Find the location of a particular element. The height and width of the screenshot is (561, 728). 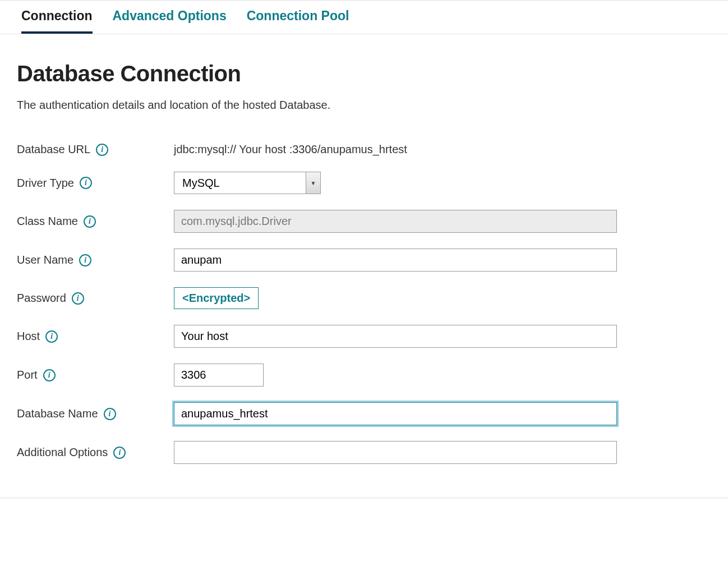

row-port: Port i is located at coordinates (337, 375).